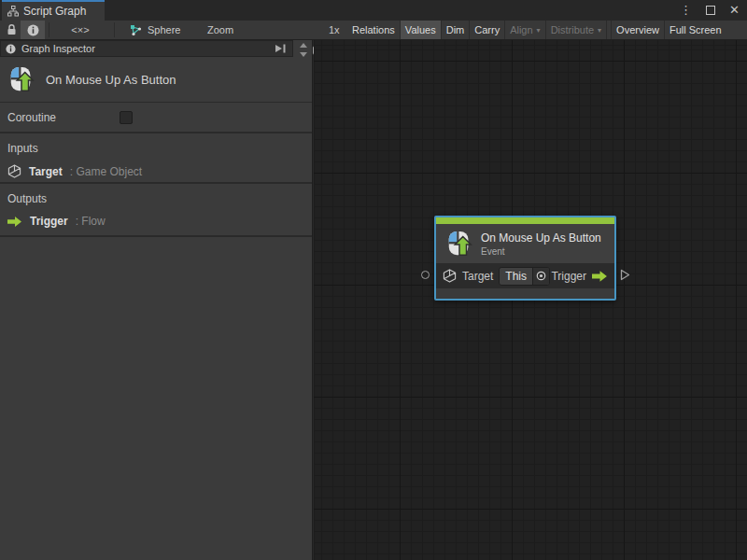  What do you see at coordinates (33, 30) in the screenshot?
I see `inspector-toggle-button` at bounding box center [33, 30].